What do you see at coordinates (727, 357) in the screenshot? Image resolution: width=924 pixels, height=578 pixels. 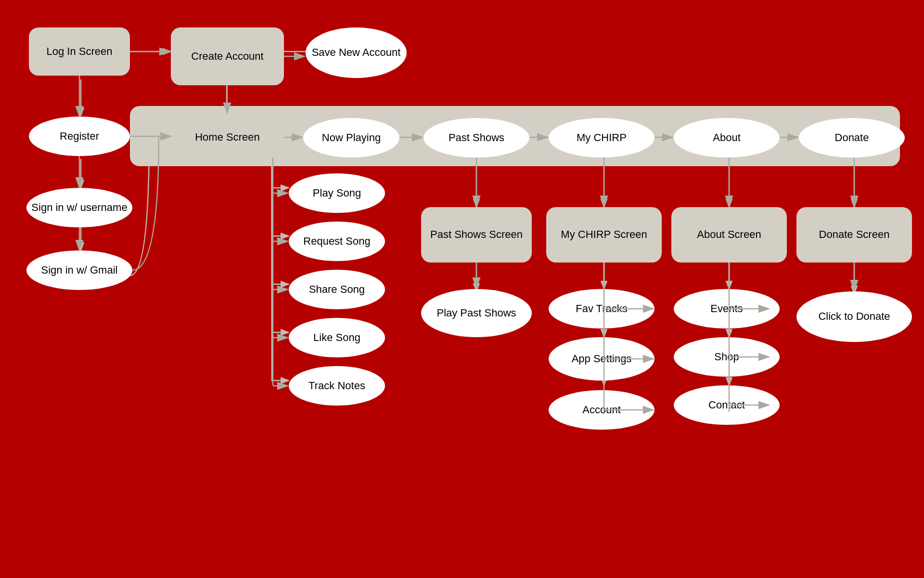 I see `shop-node: Shop` at bounding box center [727, 357].